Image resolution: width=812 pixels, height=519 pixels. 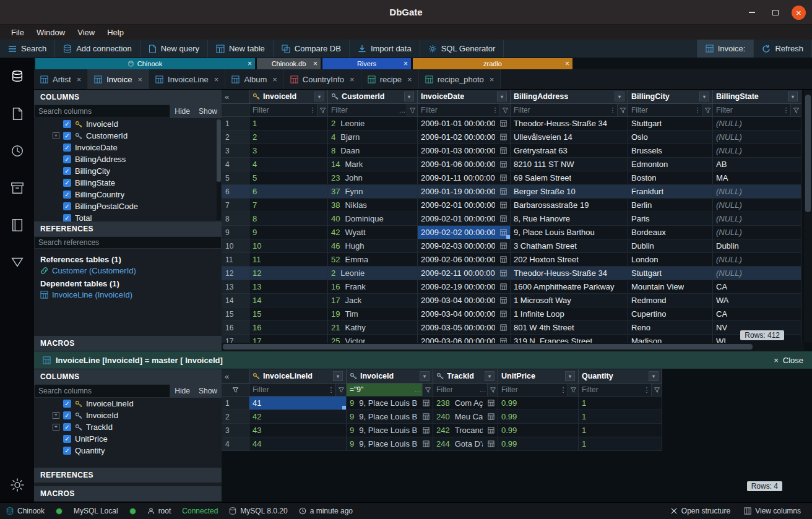 I want to click on row-number: 4, so click(x=235, y=165).